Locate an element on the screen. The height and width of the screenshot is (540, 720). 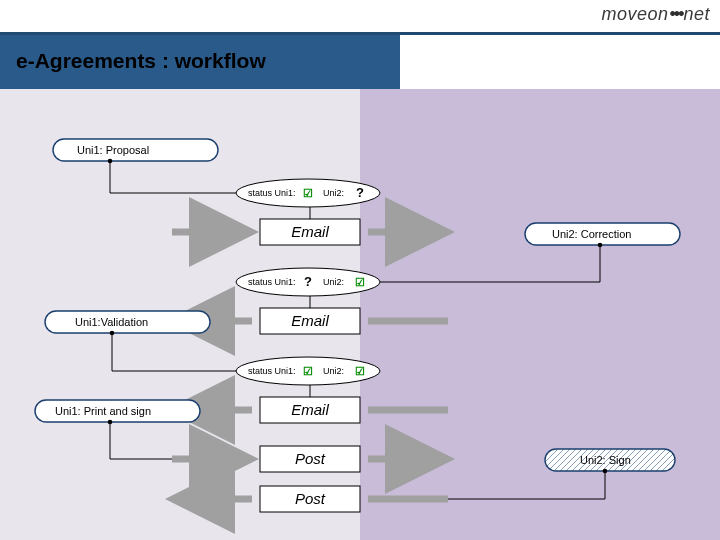
node-uni1-print-label: Uni1: Print and sign is located at coordinates (103, 411).